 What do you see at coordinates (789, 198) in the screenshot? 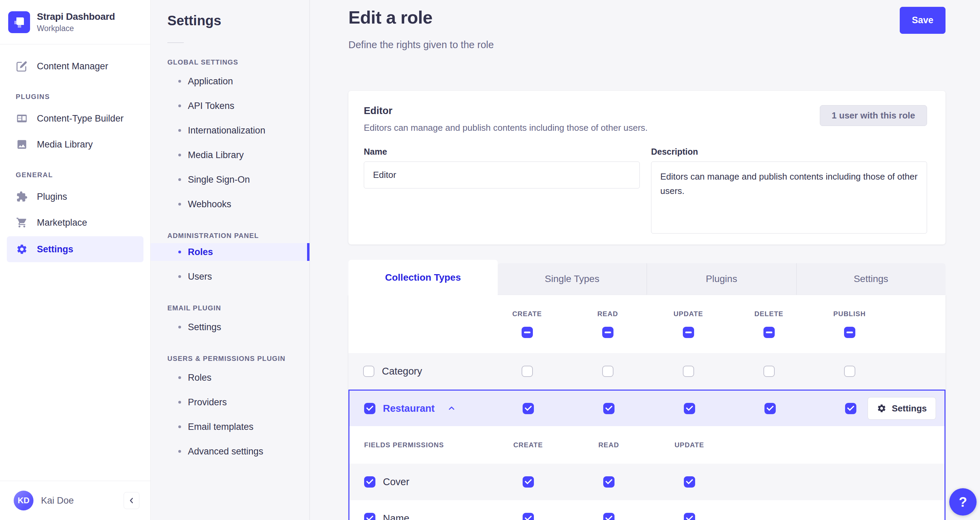
I see `role-description-input: Editors can manage and publish contents …` at bounding box center [789, 198].